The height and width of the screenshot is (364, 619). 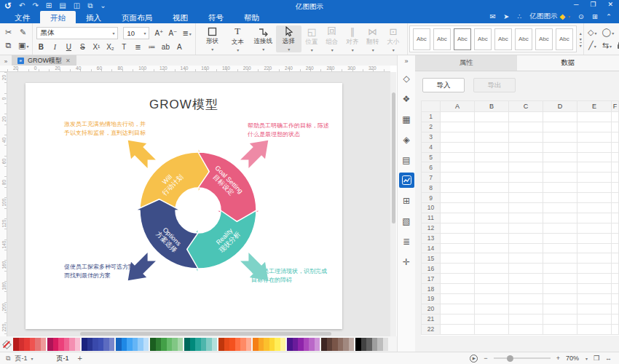 I want to click on zoom-slider, so click(x=522, y=358).